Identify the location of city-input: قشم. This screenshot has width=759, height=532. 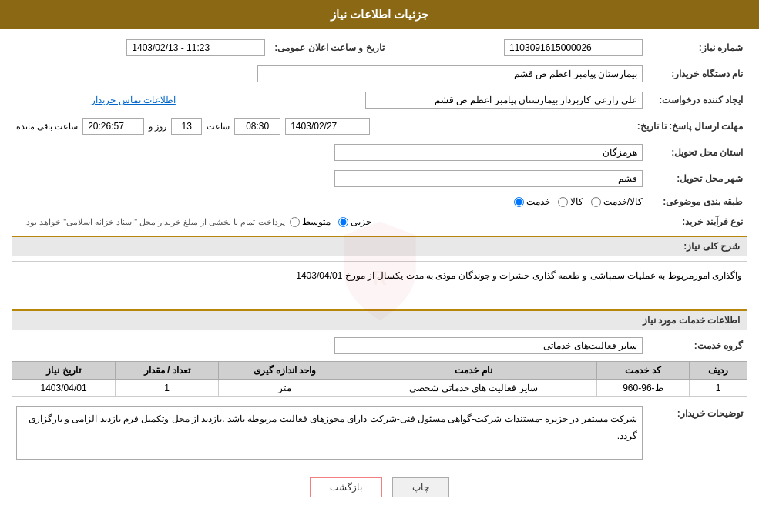
(489, 179).